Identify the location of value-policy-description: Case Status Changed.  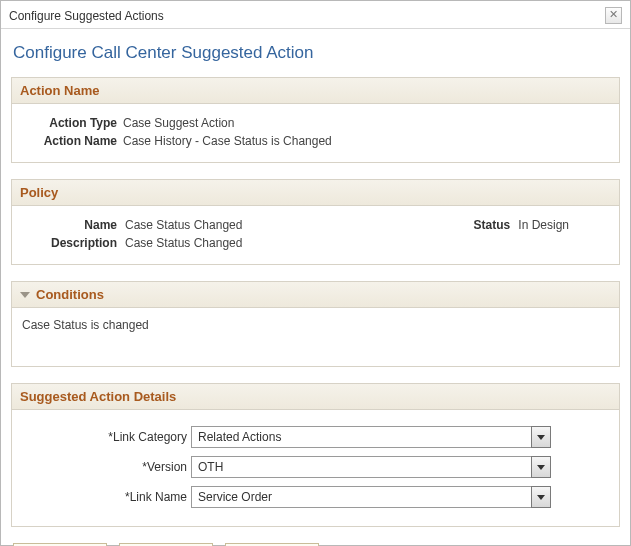
(184, 243).